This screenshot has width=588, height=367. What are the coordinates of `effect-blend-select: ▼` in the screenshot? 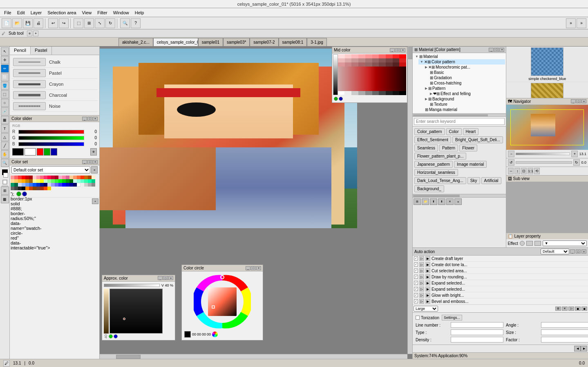 It's located at (565, 243).